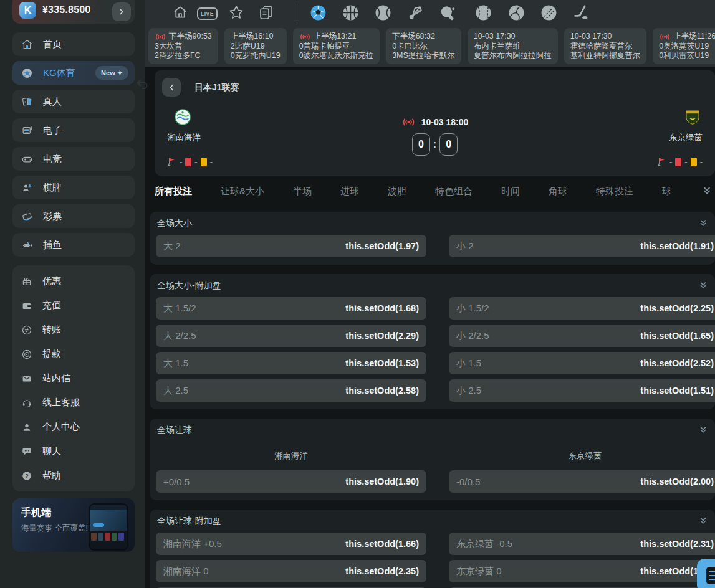 This screenshot has width=715, height=588. Describe the element at coordinates (397, 192) in the screenshot. I see `tab-correct-score: 波胆` at that location.